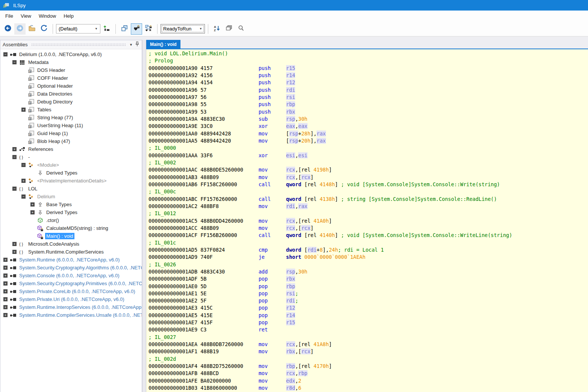  What do you see at coordinates (71, 94) in the screenshot?
I see `tree-item-data-directories: aData Directories` at bounding box center [71, 94].